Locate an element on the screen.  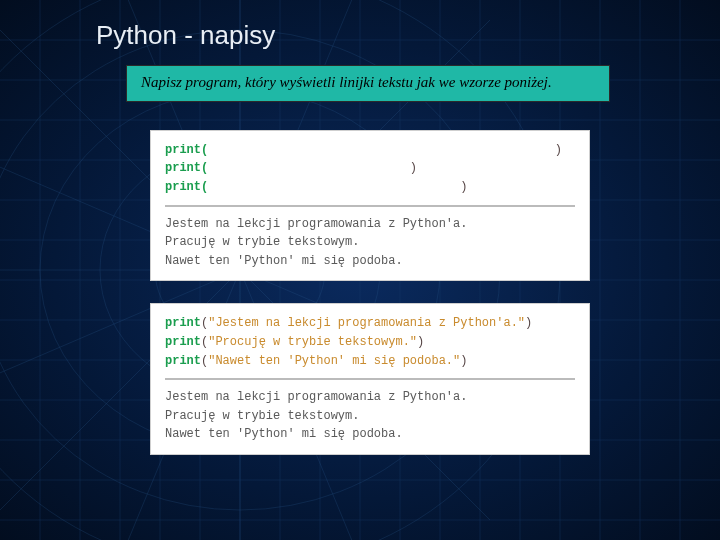
task-box: Napisz program, który wyświetli linijki … is located at coordinates (368, 84).